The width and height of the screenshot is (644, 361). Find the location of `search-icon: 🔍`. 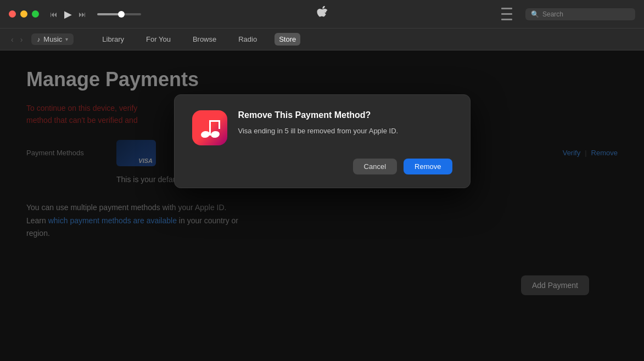

search-icon: 🔍 is located at coordinates (535, 14).